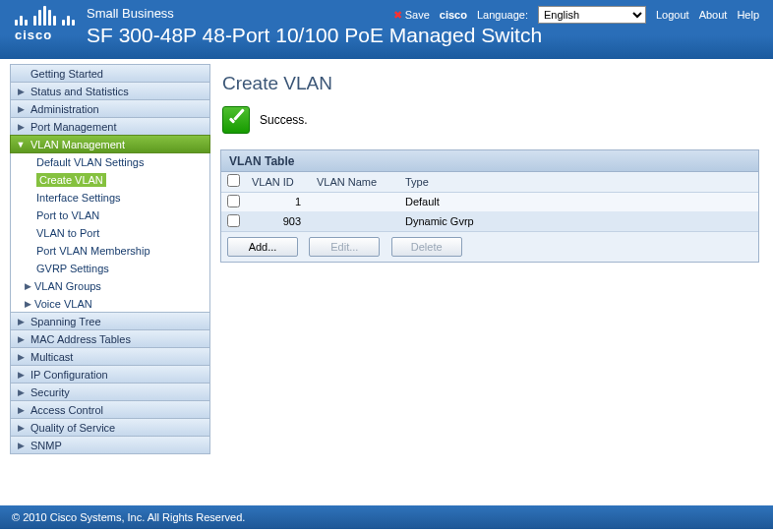 The width and height of the screenshot is (773, 532). Describe the element at coordinates (110, 233) in the screenshot. I see `sub-vlan-to-port: VLAN to Port` at that location.